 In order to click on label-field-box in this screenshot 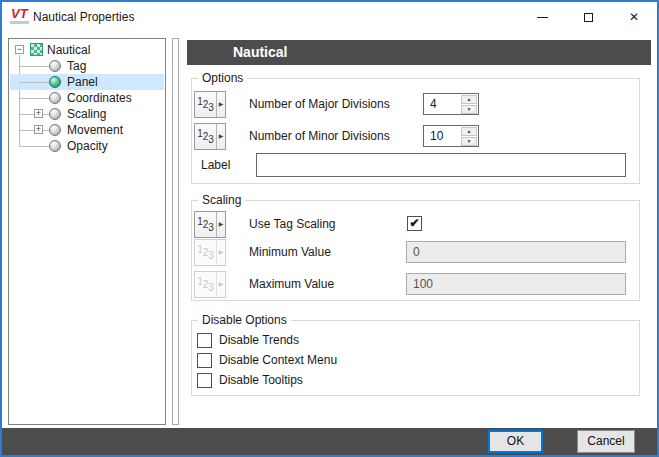, I will do `click(441, 165)`.